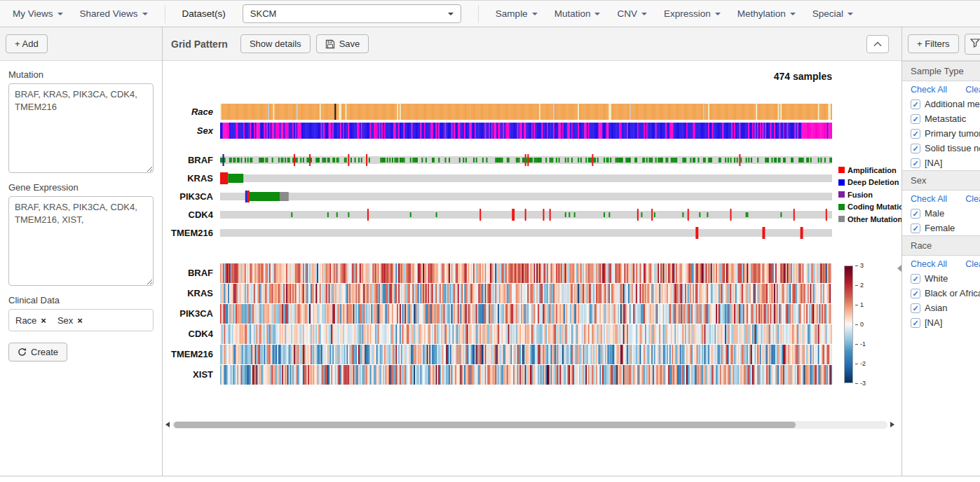 The height and width of the screenshot is (482, 980). I want to click on filter-option-race-na: ✓ [NA], so click(941, 322).